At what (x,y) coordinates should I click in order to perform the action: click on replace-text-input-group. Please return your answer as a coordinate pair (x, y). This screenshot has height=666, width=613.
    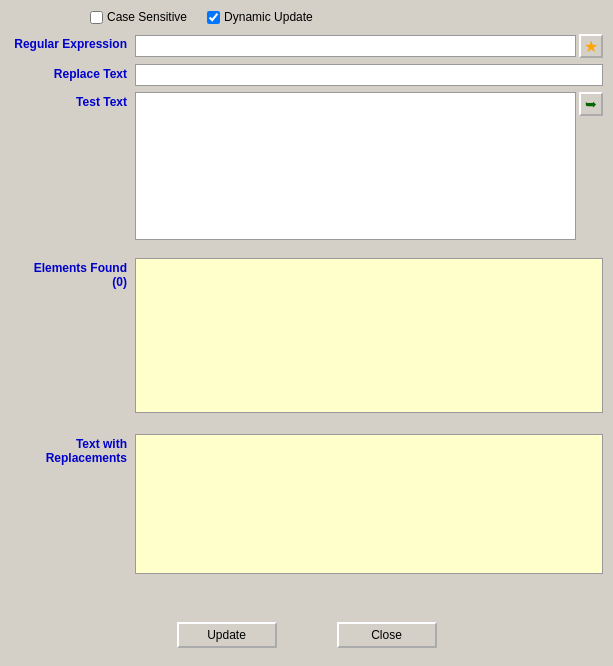
    Looking at the image, I should click on (369, 75).